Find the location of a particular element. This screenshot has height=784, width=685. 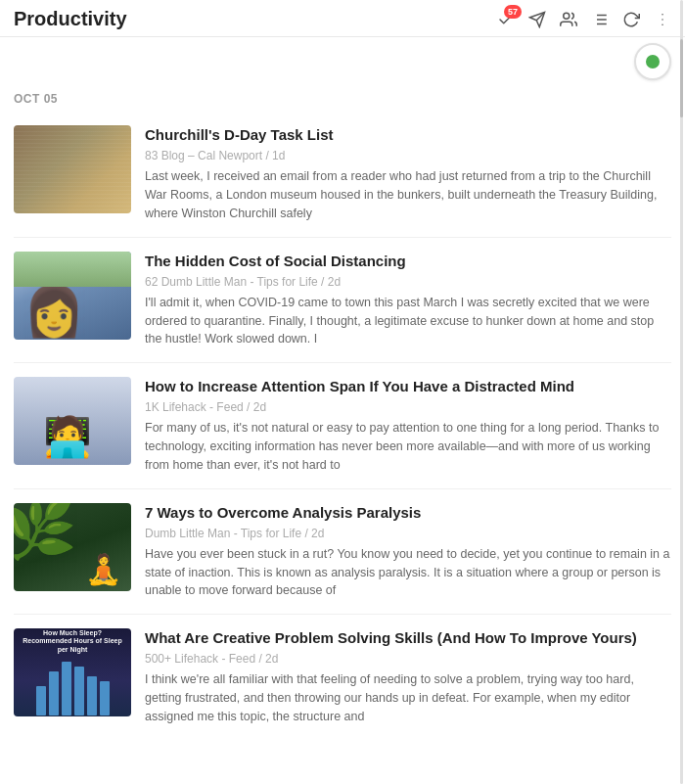

article-meta: 62 Dumb Little Man - Tips for Life / 2d is located at coordinates (408, 282).